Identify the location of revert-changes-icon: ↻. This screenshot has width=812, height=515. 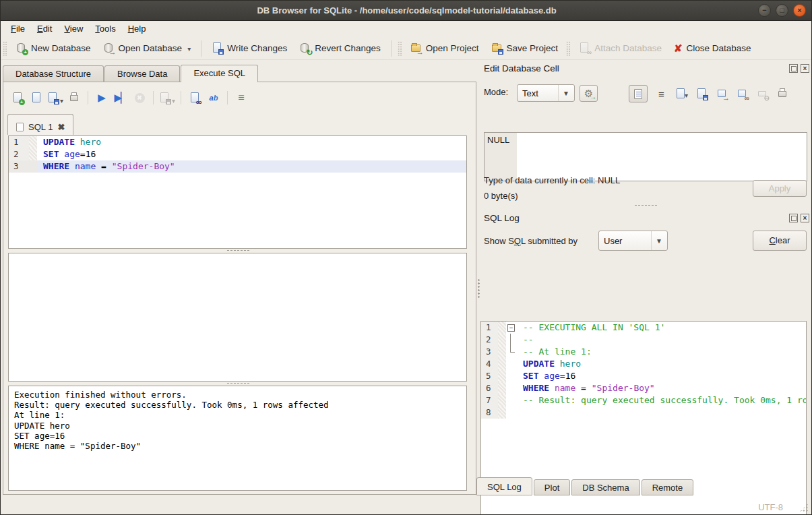
(305, 49).